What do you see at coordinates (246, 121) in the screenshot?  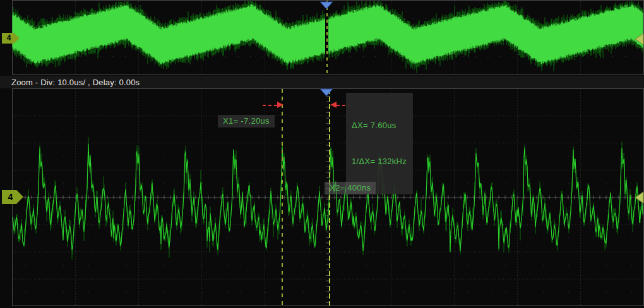 I see `cursor-x1-label: X1= -7.20us` at bounding box center [246, 121].